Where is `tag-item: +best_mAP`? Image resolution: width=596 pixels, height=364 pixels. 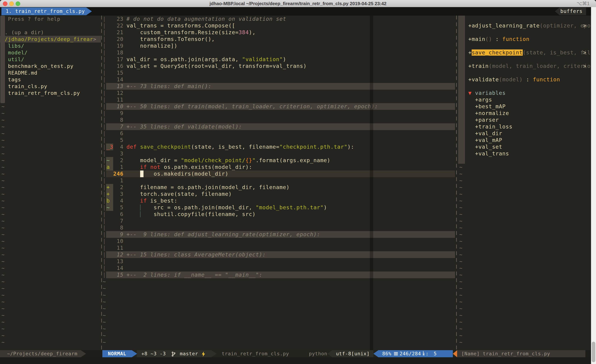
tag-item: +best_mAP is located at coordinates (524, 107).